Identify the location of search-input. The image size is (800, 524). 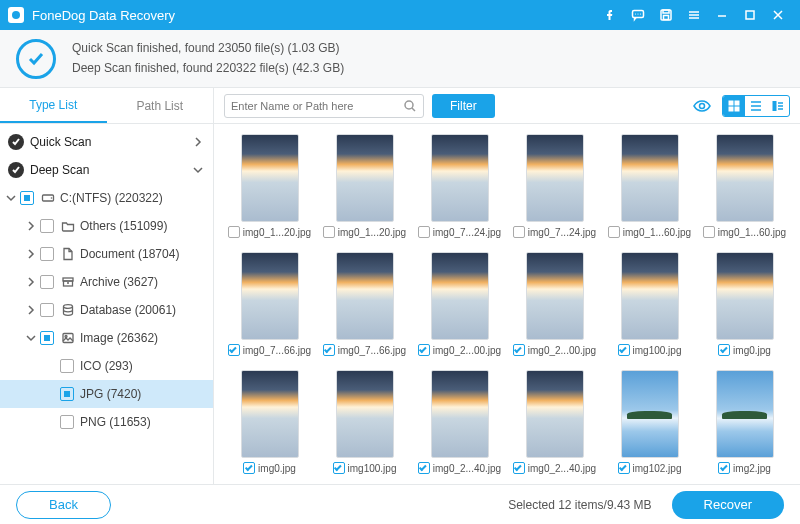
(324, 106).